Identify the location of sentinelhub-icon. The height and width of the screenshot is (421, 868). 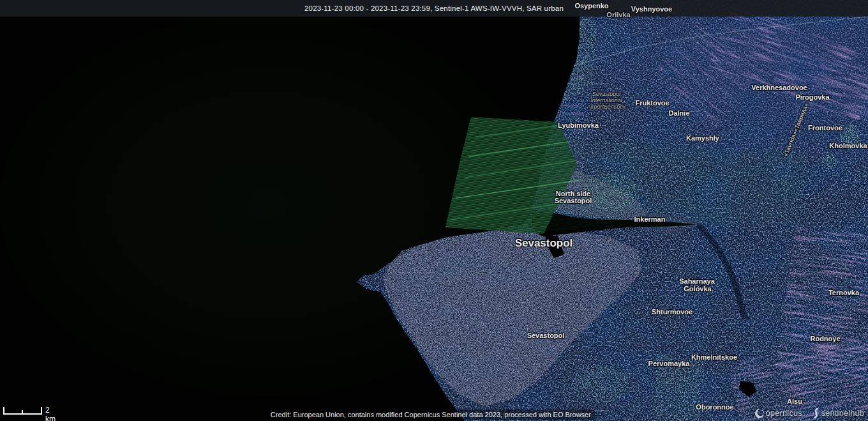
(816, 413).